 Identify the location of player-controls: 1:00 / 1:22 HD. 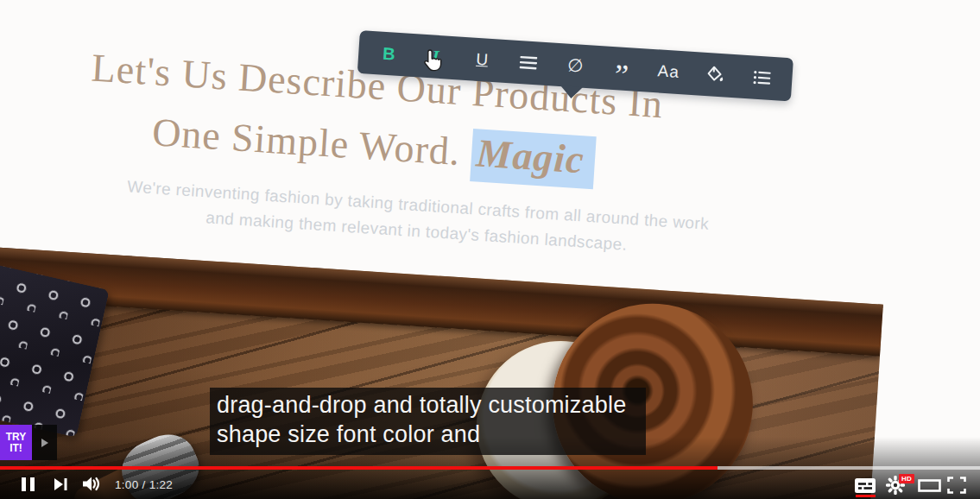
(490, 485).